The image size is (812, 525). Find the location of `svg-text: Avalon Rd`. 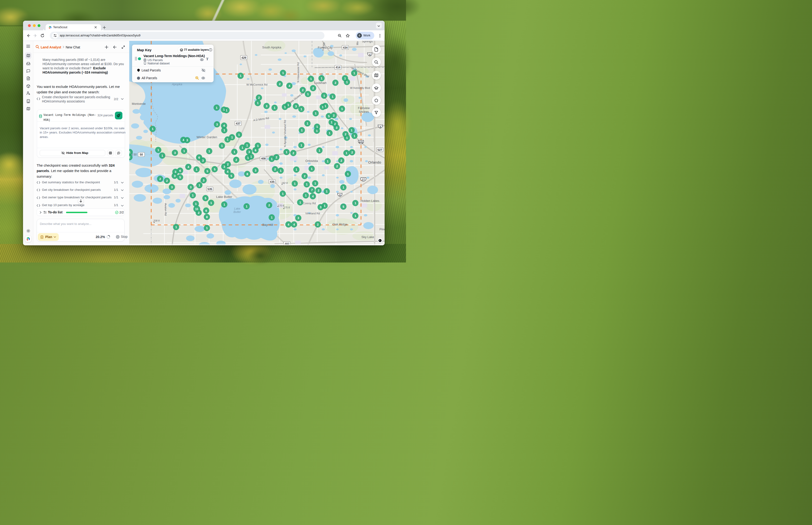

svg-text: Avalon Rd is located at coordinates (166, 209).